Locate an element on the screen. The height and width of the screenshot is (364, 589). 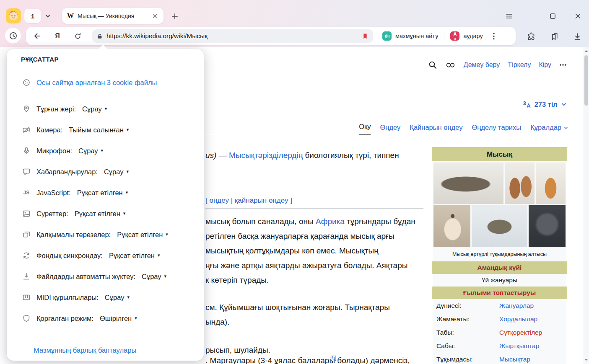
omnibox-more-icon is located at coordinates (494, 36).